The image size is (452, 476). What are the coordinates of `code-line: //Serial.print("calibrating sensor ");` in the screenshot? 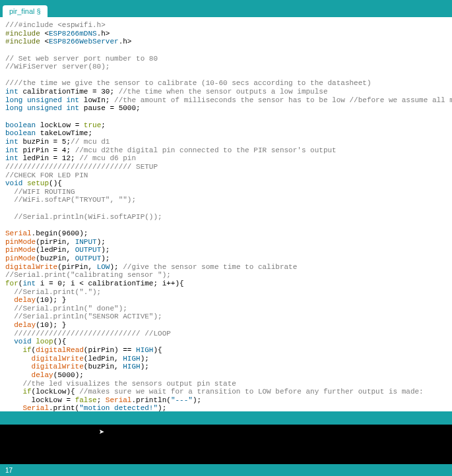 It's located at (226, 276).